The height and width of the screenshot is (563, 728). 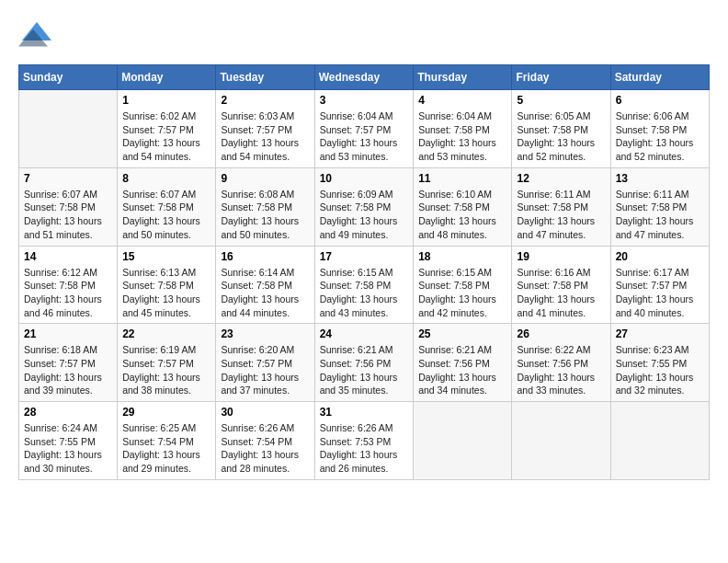 What do you see at coordinates (463, 77) in the screenshot?
I see `weekday-header-thursday: Thursday` at bounding box center [463, 77].